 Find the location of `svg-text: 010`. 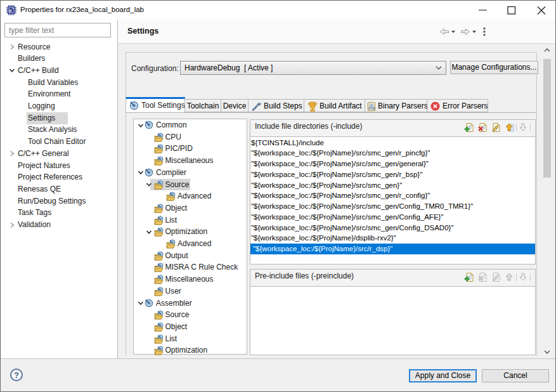

svg-text: 010 is located at coordinates (373, 108).